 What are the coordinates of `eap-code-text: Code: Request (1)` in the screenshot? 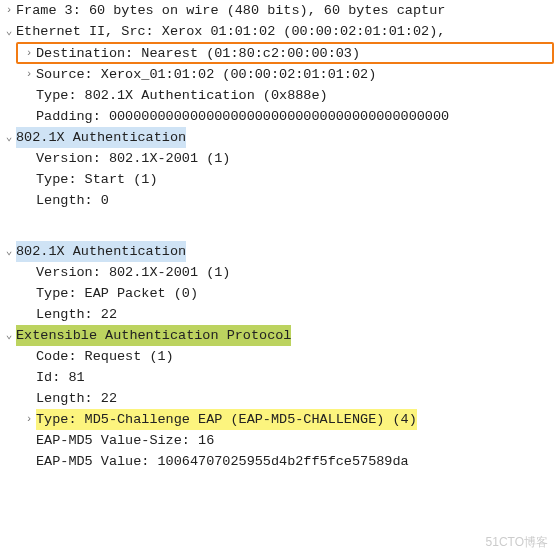 It's located at (105, 356).